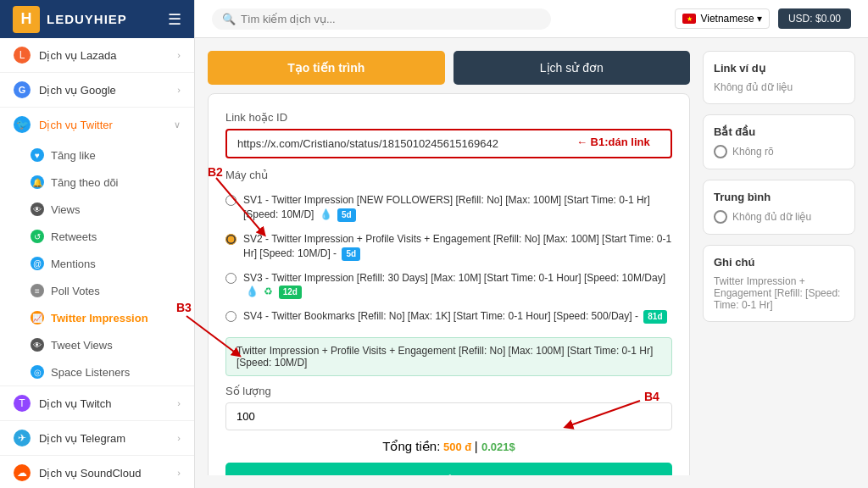 Image resolution: width=868 pixels, height=488 pixels. What do you see at coordinates (753, 152) in the screenshot?
I see `start-sub: Không rõ` at bounding box center [753, 152].